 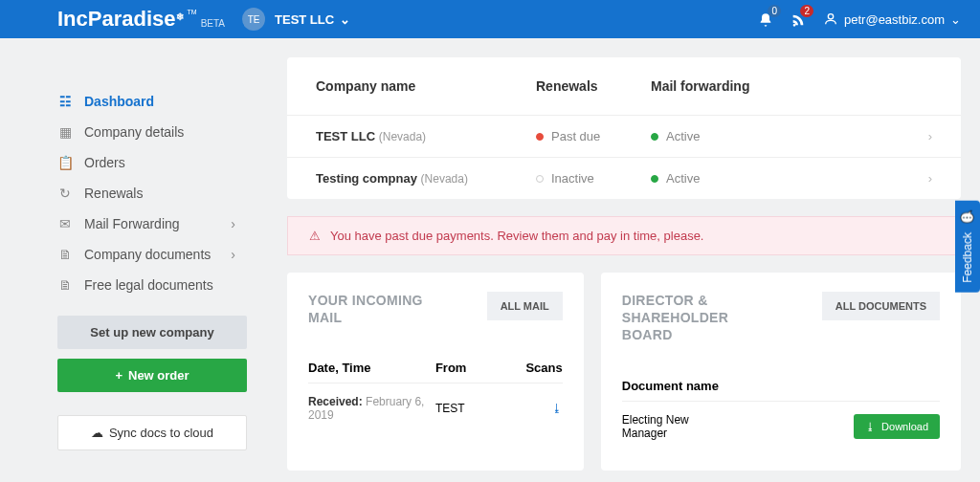 I want to click on mail-row: Received: February 6, 2019 TEST ⭳, so click(x=435, y=407).